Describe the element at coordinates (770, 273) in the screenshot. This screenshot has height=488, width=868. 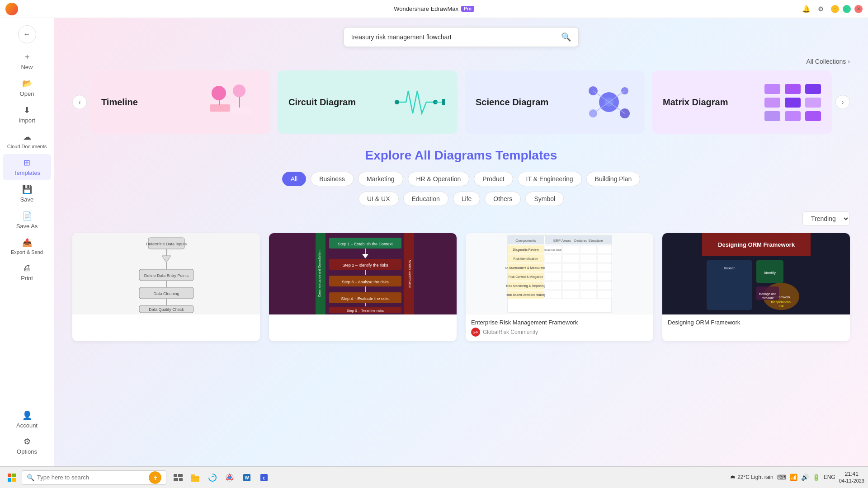
I see `svg-text: Identify` at that location.